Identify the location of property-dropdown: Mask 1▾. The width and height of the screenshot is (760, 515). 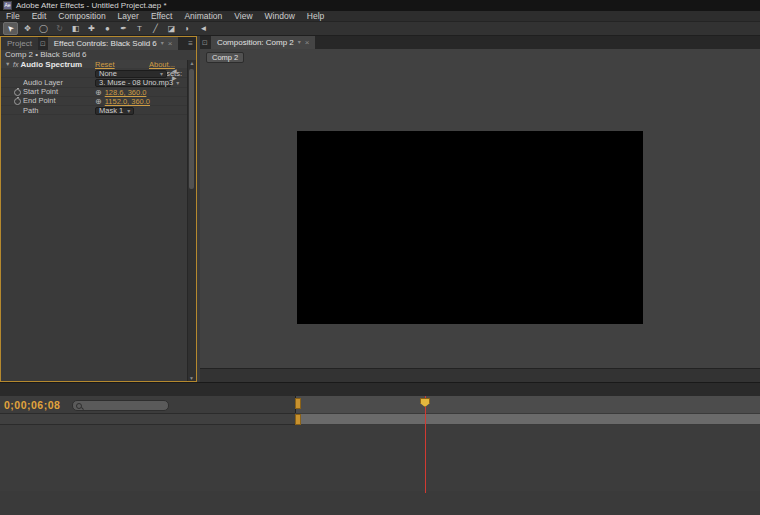
(114, 111).